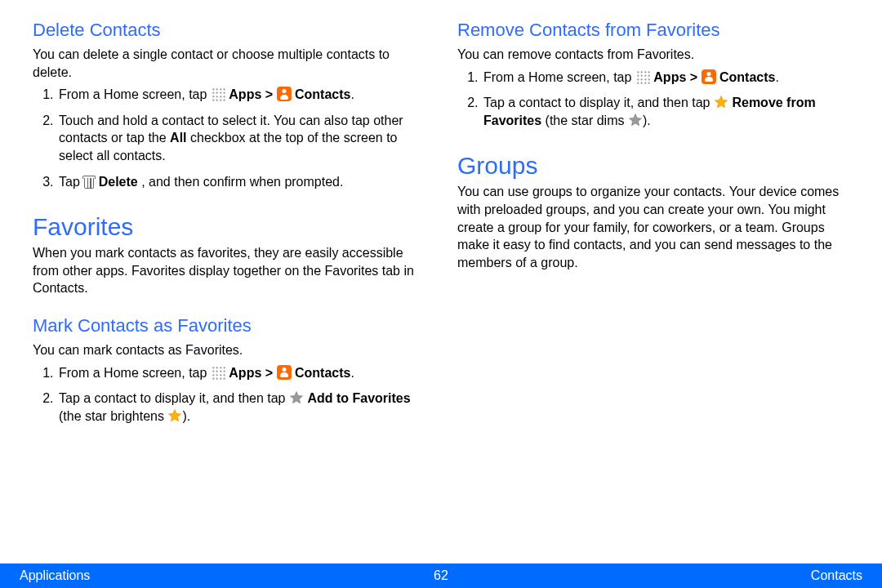 This screenshot has height=588, width=882. What do you see at coordinates (653, 227) in the screenshot?
I see `groups-intro: You can use groups to organize your cont…` at bounding box center [653, 227].